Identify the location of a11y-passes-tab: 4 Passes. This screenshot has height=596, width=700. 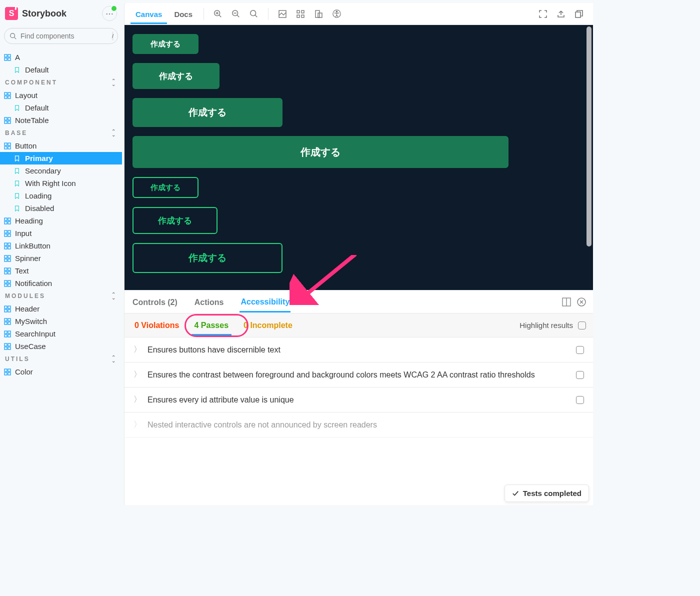
(212, 325).